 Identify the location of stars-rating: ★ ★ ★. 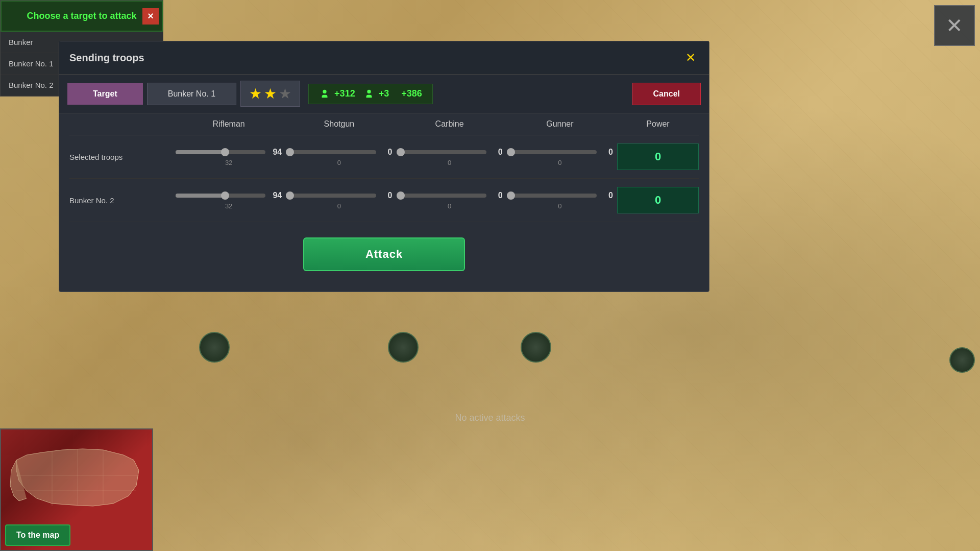
(271, 94).